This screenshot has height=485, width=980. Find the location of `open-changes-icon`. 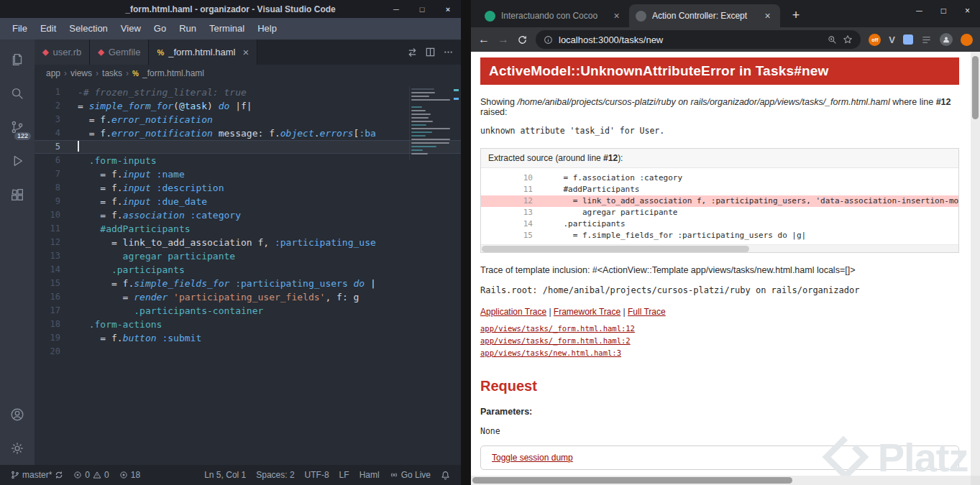

open-changes-icon is located at coordinates (413, 52).